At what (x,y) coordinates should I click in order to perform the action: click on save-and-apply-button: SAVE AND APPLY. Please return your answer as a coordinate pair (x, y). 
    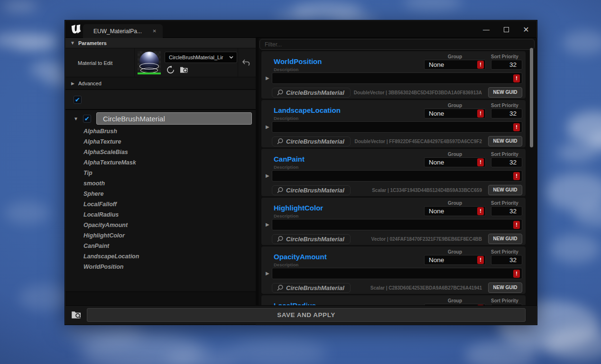
    Looking at the image, I should click on (306, 315).